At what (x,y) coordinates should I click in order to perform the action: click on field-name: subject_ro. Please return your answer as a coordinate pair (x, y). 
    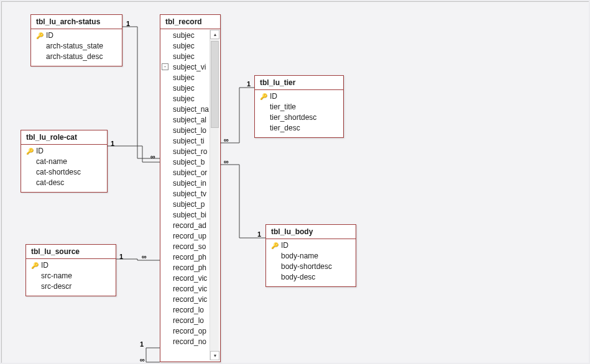
    Looking at the image, I should click on (190, 152).